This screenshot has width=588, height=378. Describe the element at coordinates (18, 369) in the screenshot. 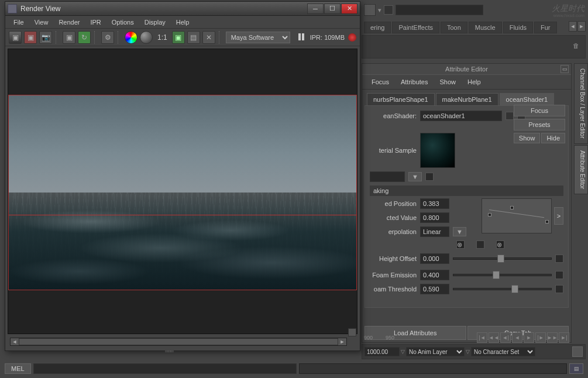

I see `mel-label: MEL` at that location.